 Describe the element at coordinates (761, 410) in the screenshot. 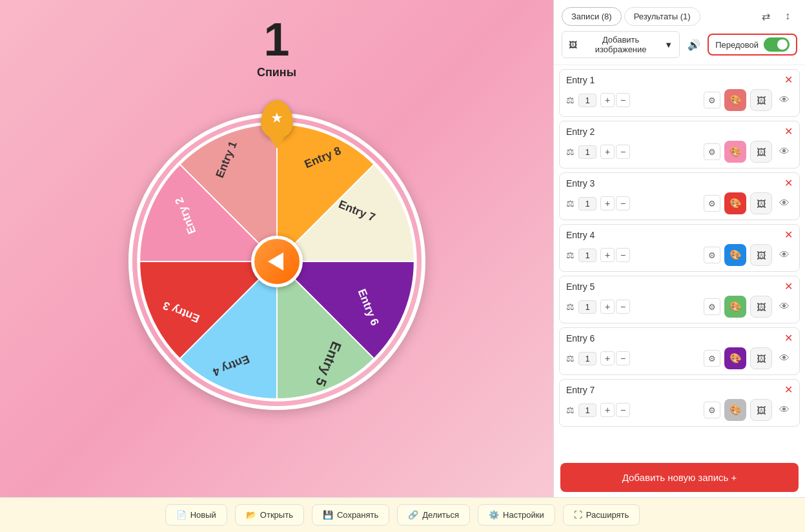

I see `image-btn-7: 🖼` at that location.